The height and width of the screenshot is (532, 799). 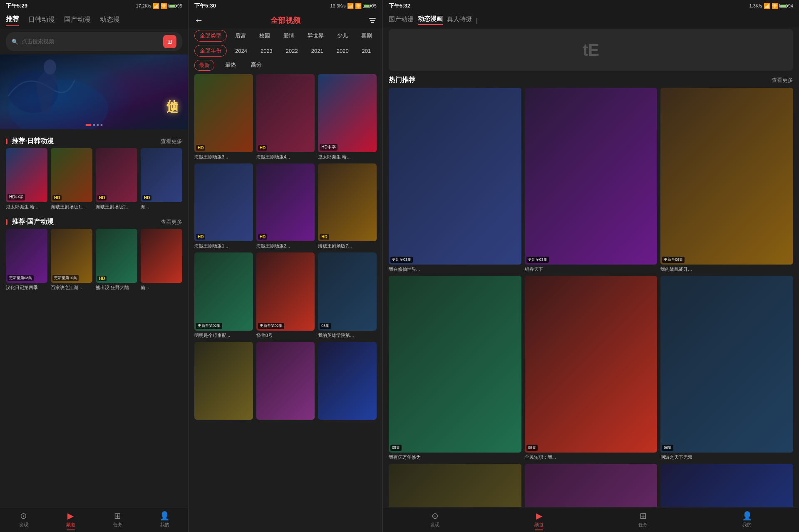 I want to click on filter-2024: 2024, so click(x=241, y=51).